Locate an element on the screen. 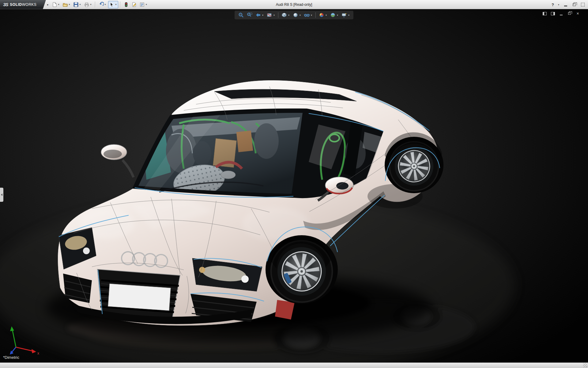 The image size is (588, 368). edit-appearance-caret-icon: ▾ is located at coordinates (326, 15).